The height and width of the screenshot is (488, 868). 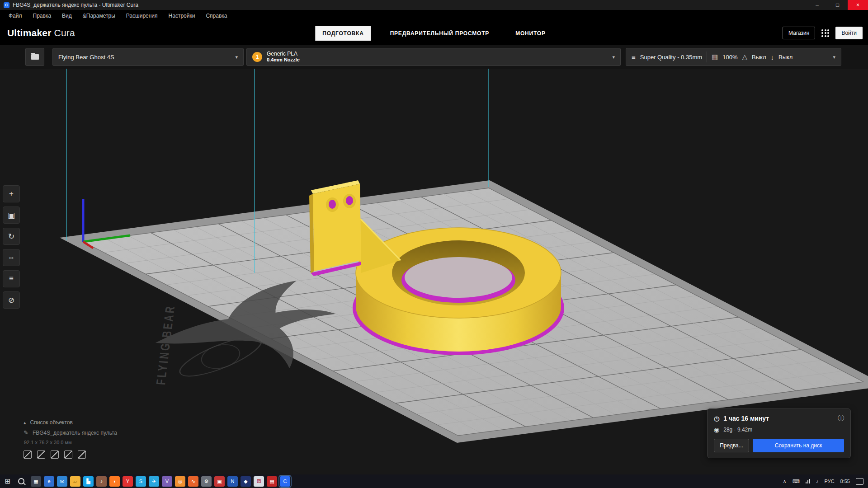 What do you see at coordinates (36, 482) in the screenshot?
I see `taskbar-app-icon: ▦` at bounding box center [36, 482].